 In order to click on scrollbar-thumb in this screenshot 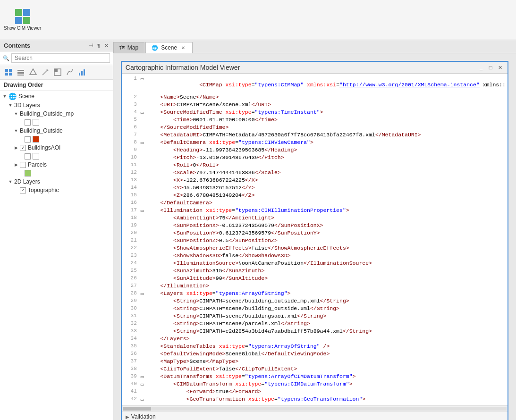, I will do `click(137, 409)`.